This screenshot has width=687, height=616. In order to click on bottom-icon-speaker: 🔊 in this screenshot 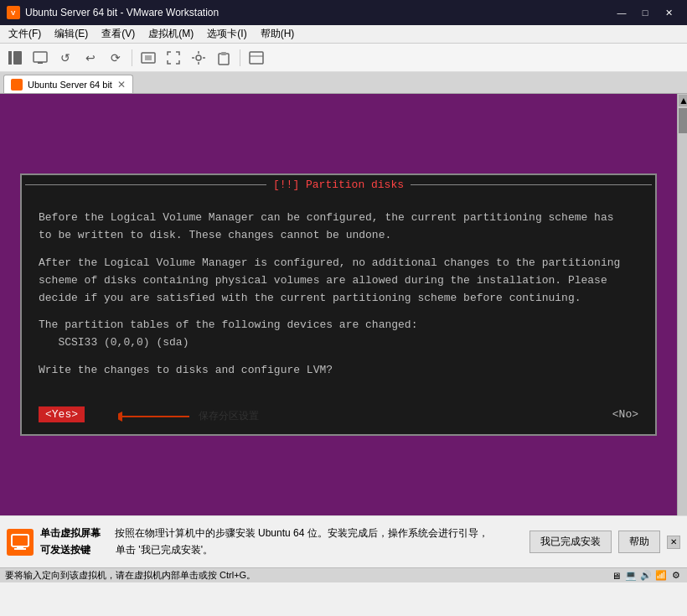, I will do `click(646, 576)`.